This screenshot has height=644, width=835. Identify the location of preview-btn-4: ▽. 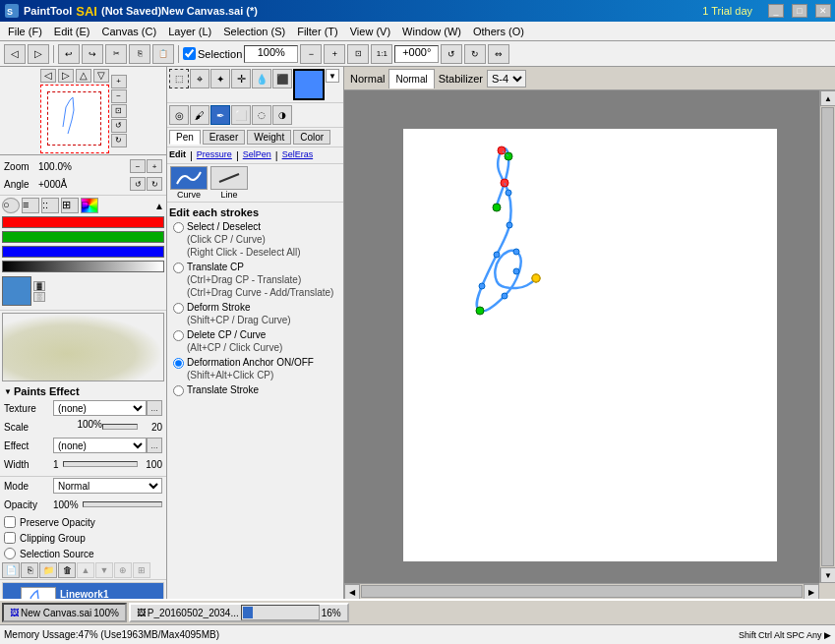
(101, 76).